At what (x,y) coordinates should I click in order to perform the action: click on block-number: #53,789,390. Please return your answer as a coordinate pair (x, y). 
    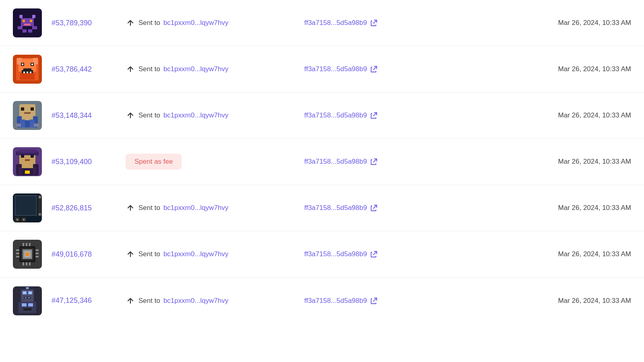
    Looking at the image, I should click on (84, 23).